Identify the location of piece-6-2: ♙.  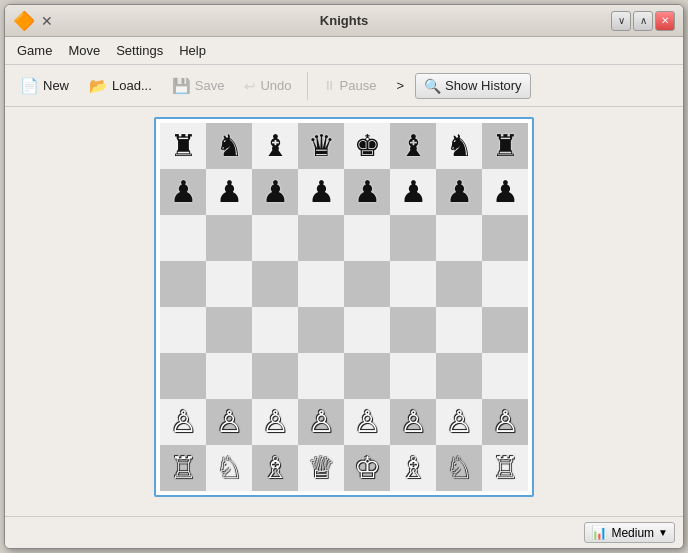
(276, 422).